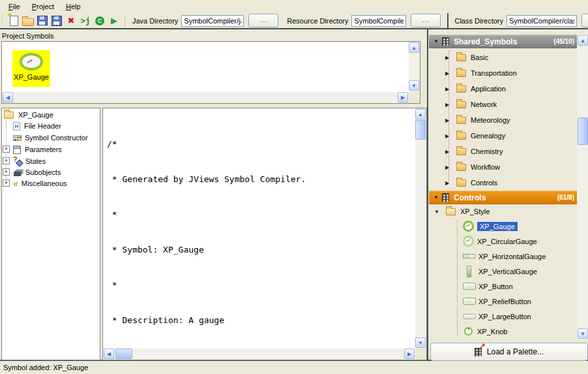  What do you see at coordinates (85, 21) in the screenshot?
I see `java-export-icon` at bounding box center [85, 21].